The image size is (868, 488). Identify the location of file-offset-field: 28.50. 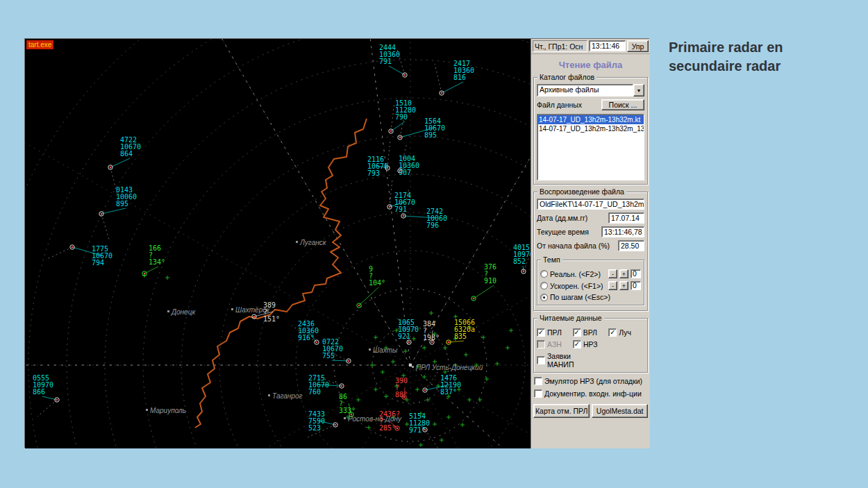
(631, 246).